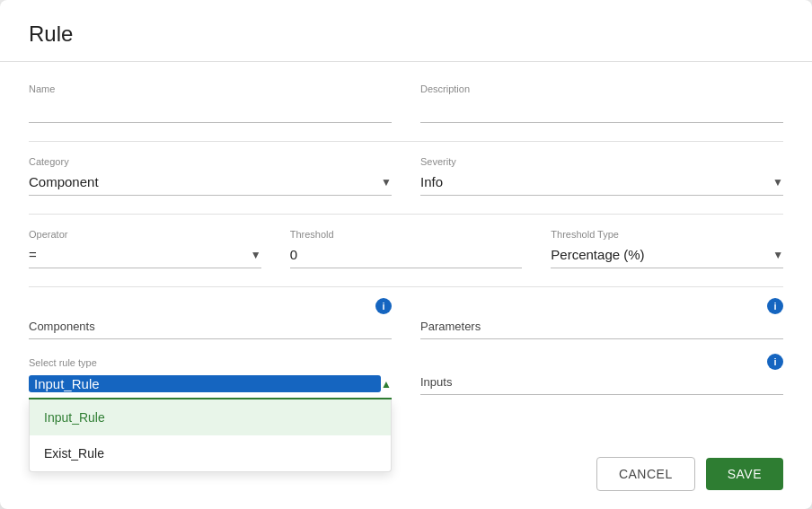 The image size is (812, 509). Describe the element at coordinates (210, 110) in the screenshot. I see `name-input` at that location.